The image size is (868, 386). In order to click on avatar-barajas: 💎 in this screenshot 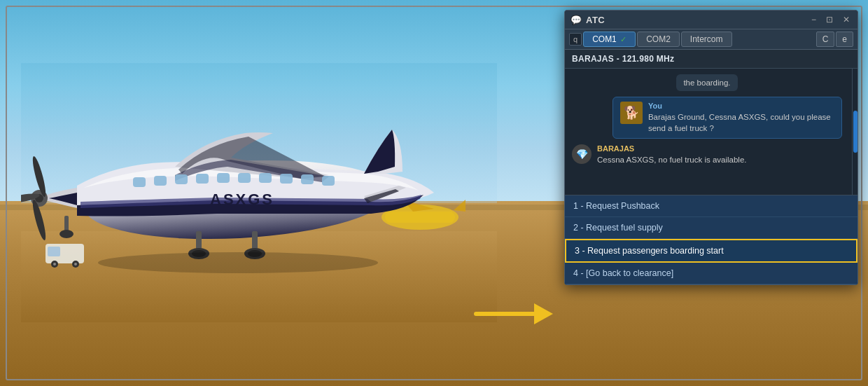, I will do `click(582, 154)`.